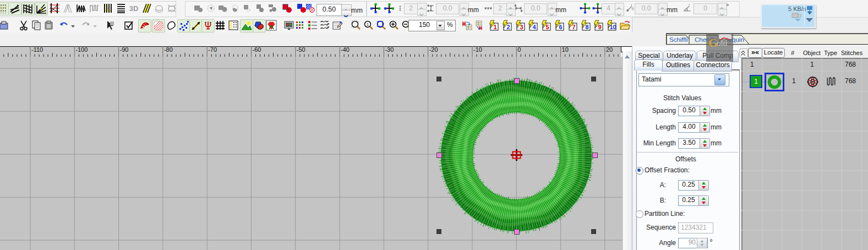 The height and width of the screenshot is (250, 868). Describe the element at coordinates (478, 50) in the screenshot. I see `svg-text: -10` at that location.